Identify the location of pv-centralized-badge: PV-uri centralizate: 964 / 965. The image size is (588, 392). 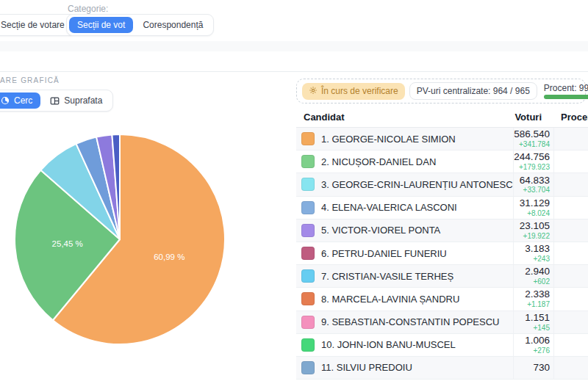
(473, 91).